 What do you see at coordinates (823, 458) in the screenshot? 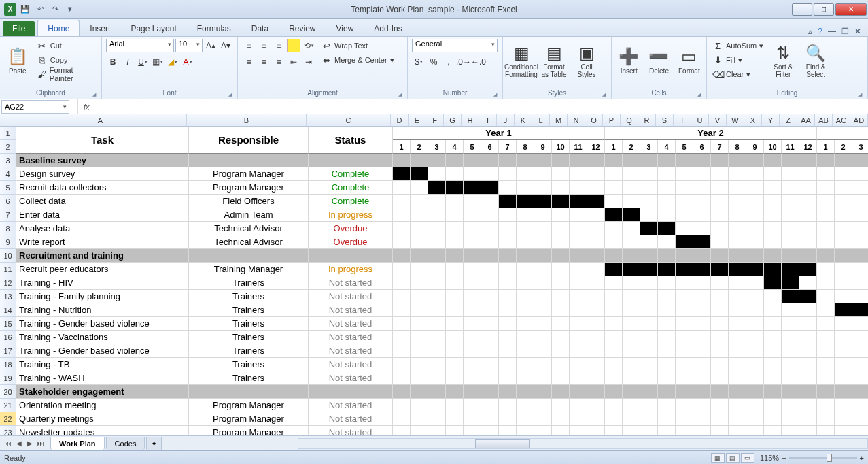
I see `zoom-slider` at bounding box center [823, 458].